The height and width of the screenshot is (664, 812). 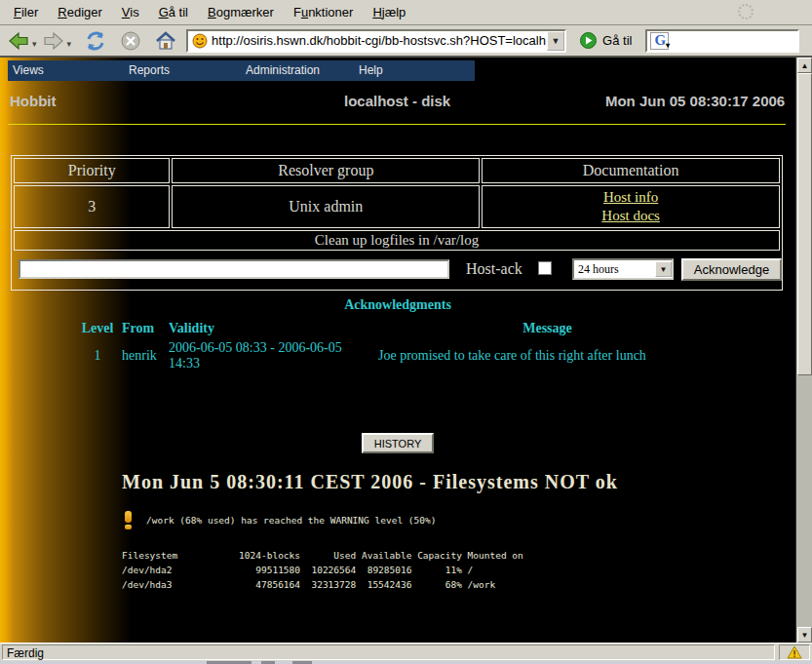 I want to click on documentation-links: Host info Host docs, so click(x=631, y=207).